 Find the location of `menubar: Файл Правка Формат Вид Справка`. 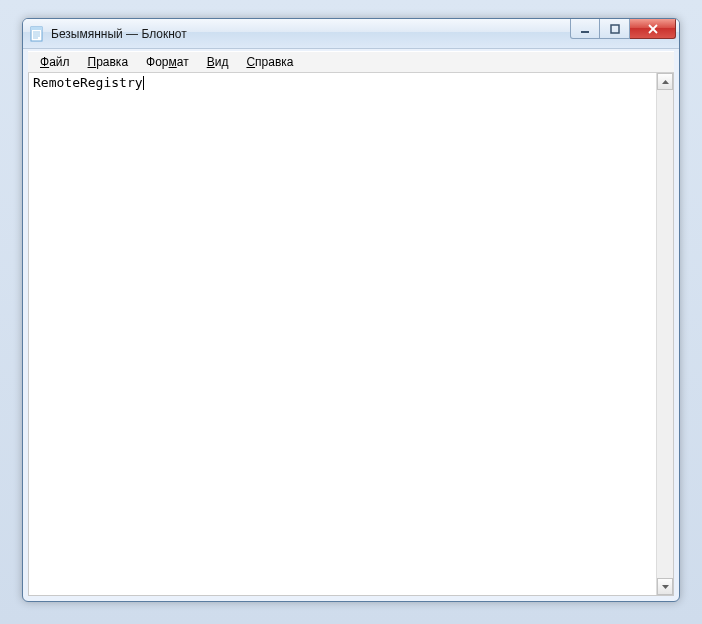

menubar: Файл Правка Формат Вид Справка is located at coordinates (351, 62).